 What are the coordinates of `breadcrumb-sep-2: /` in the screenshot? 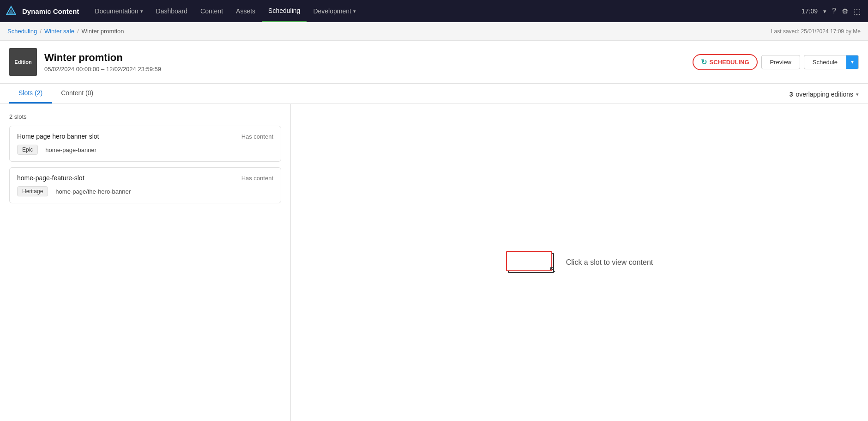 It's located at (78, 31).